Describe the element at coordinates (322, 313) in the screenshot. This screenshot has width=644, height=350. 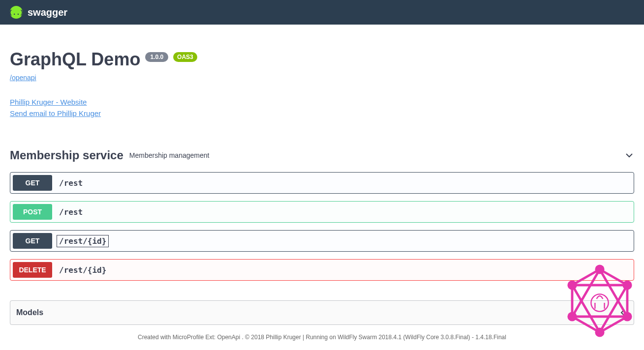
I see `models-section: Models` at that location.